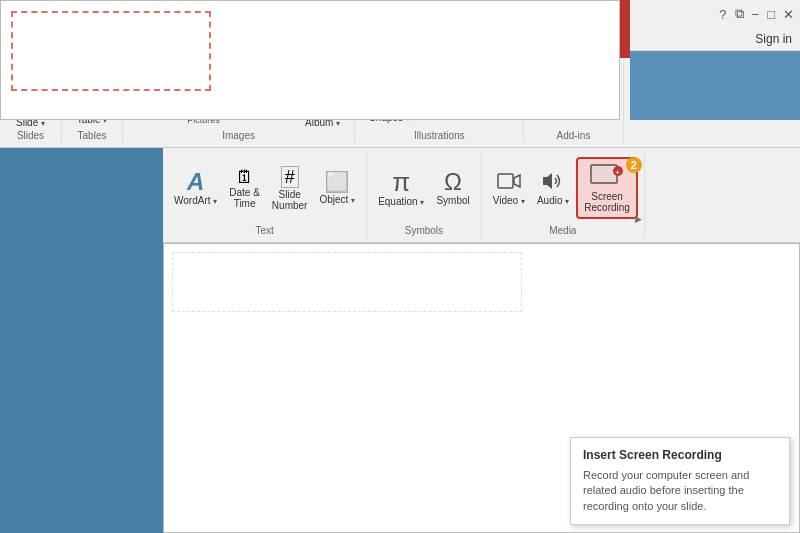 This screenshot has width=800, height=533. Describe the element at coordinates (740, 14) in the screenshot. I see `restore-button: ⧉` at that location.